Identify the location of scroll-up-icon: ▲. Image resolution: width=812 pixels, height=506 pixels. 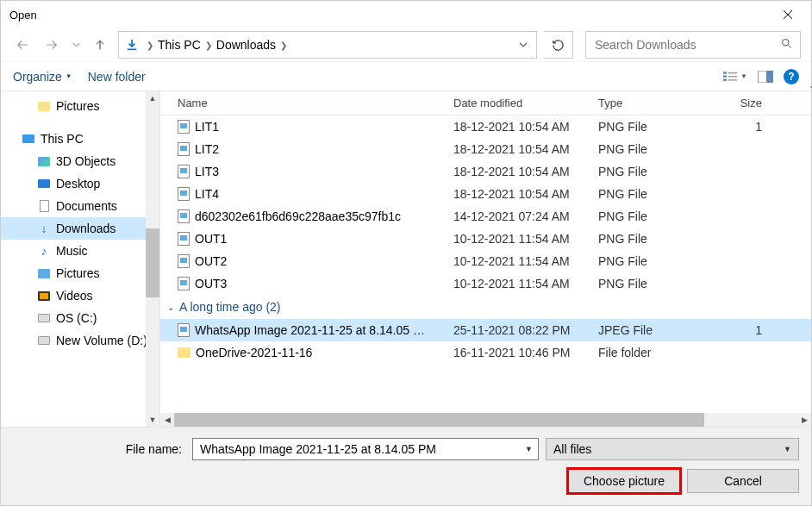
(153, 98).